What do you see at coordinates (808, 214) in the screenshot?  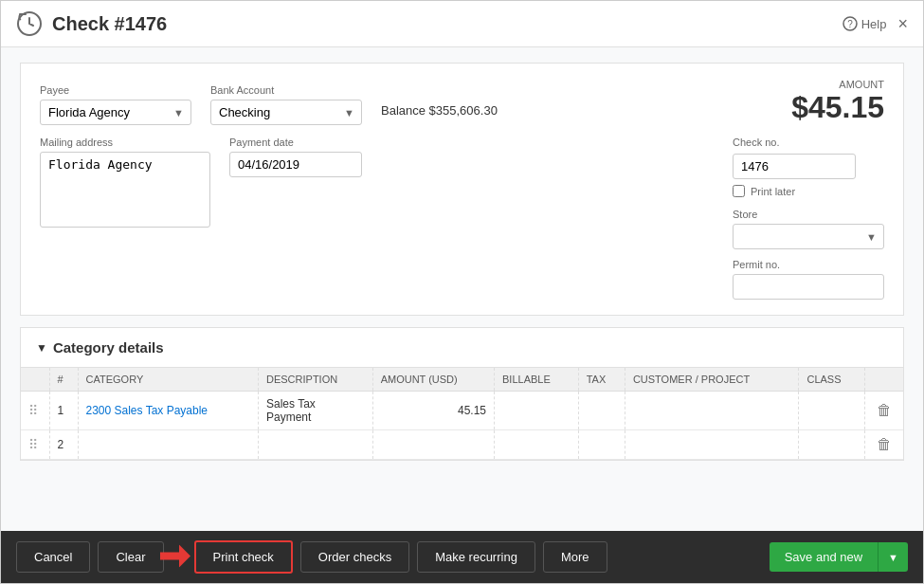 I see `store-label: Store` at bounding box center [808, 214].